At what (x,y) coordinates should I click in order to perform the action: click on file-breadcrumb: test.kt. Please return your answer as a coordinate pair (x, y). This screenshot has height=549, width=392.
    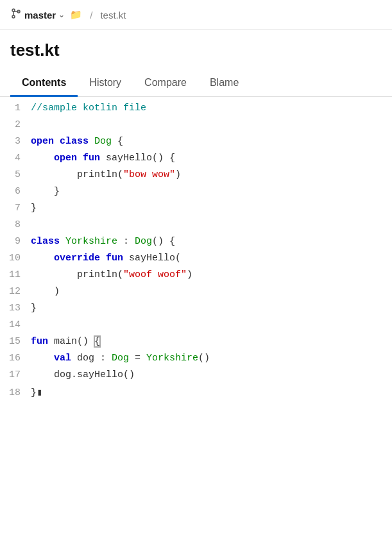
    Looking at the image, I should click on (113, 15).